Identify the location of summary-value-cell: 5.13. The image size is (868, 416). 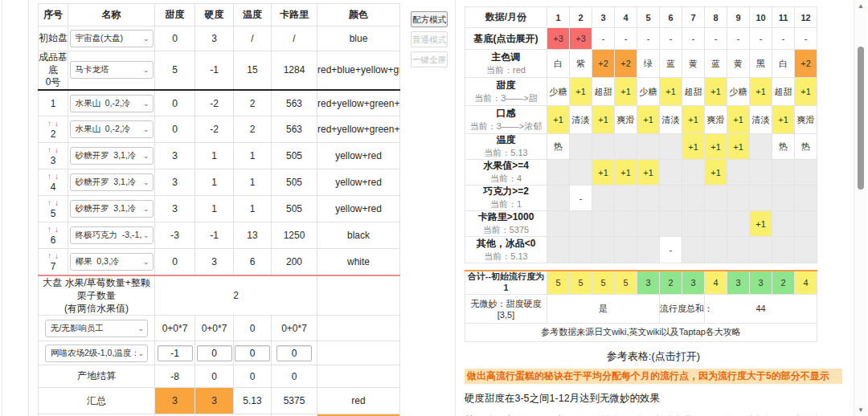
(252, 402).